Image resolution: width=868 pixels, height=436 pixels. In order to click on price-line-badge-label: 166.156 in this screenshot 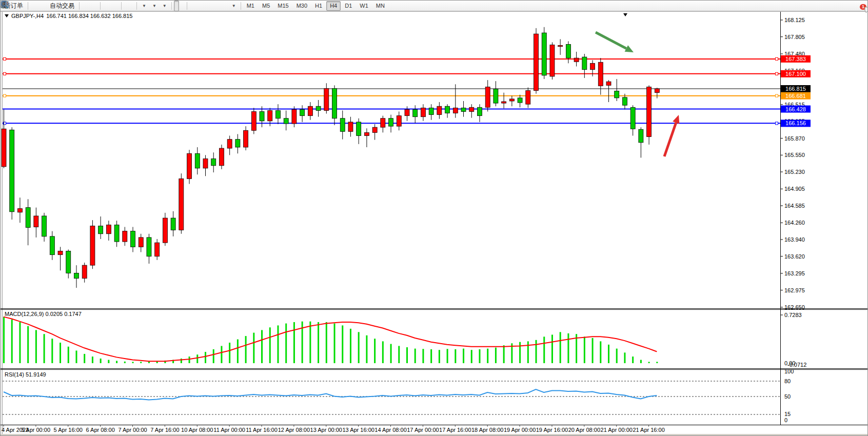, I will do `click(796, 123)`.